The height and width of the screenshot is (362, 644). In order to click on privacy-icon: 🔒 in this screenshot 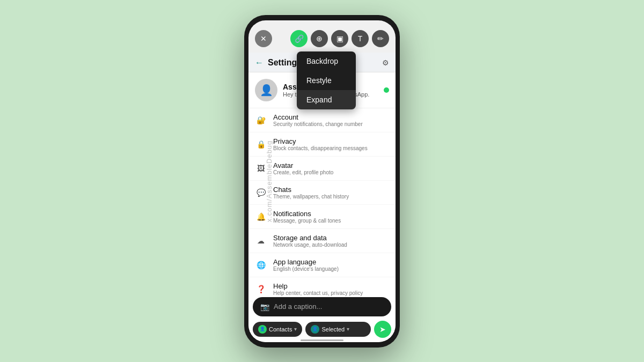, I will do `click(261, 144)`.